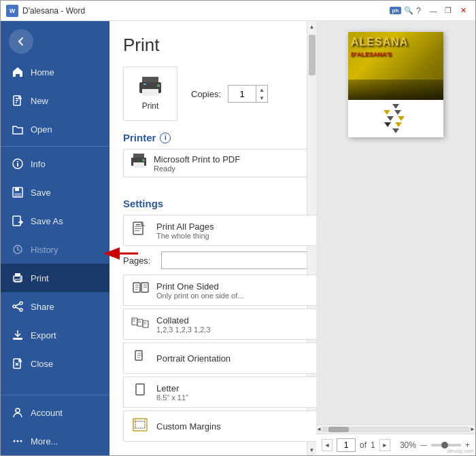 The height and width of the screenshot is (456, 476). Describe the element at coordinates (21, 41) in the screenshot. I see `back-button` at that location.